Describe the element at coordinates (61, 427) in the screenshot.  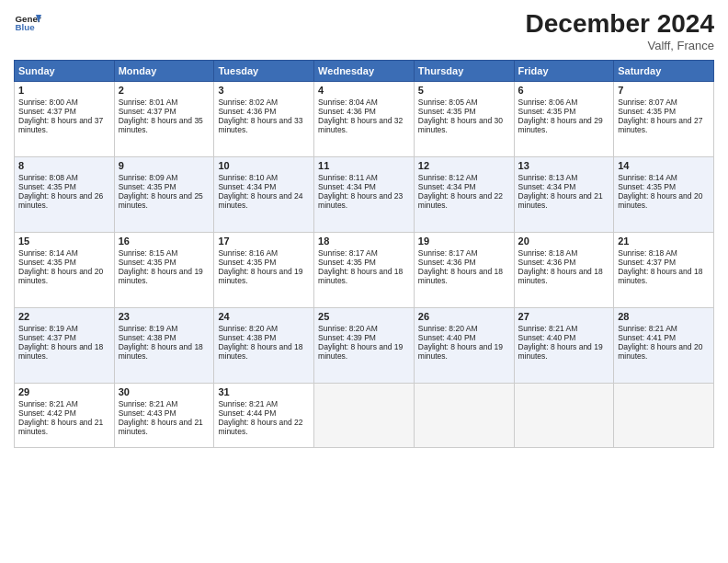
I see `daylight-label: Daylight: 8 hours and 21 minutes.` at that location.